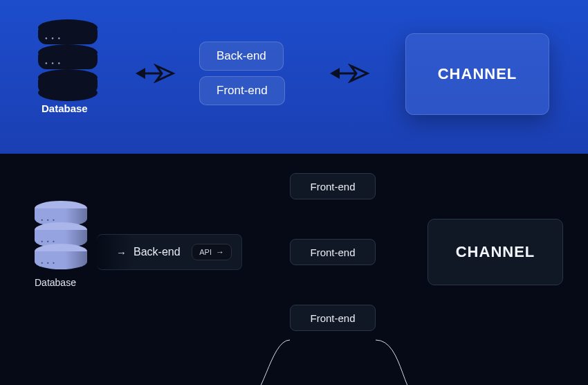  I want to click on backend-label: Back-end, so click(157, 252).